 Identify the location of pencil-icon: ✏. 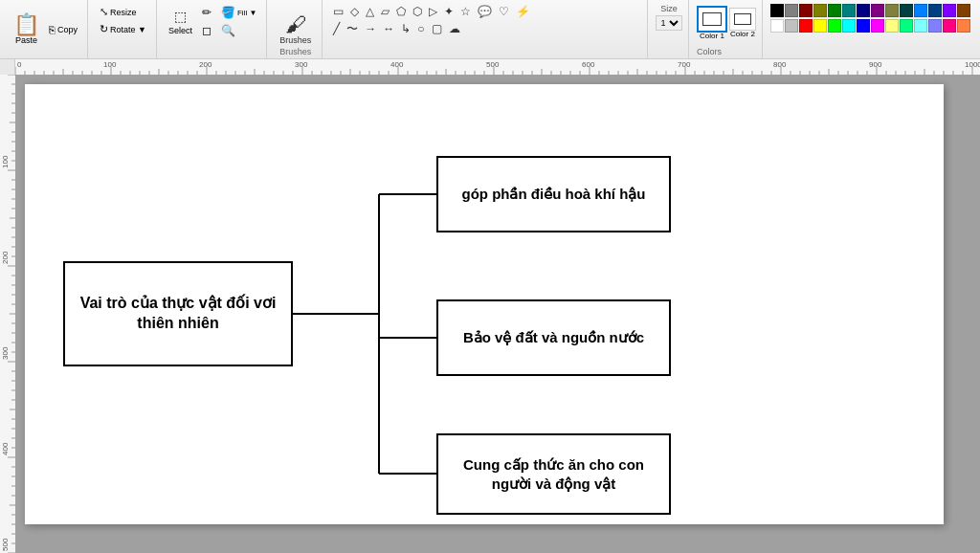
(207, 12).